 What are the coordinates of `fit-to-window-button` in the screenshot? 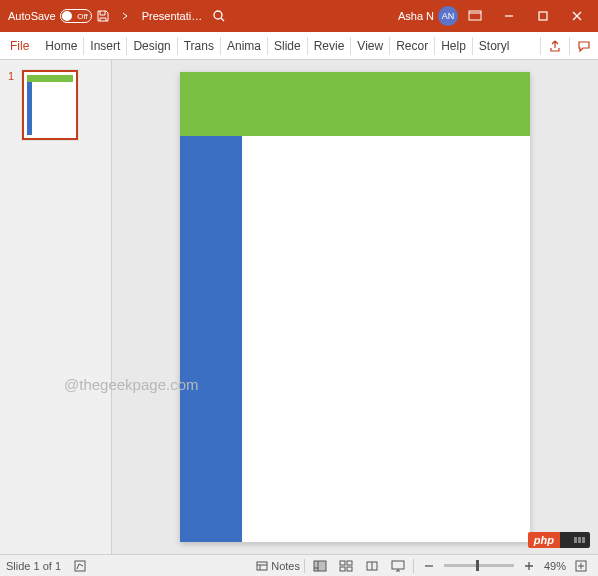 It's located at (581, 566).